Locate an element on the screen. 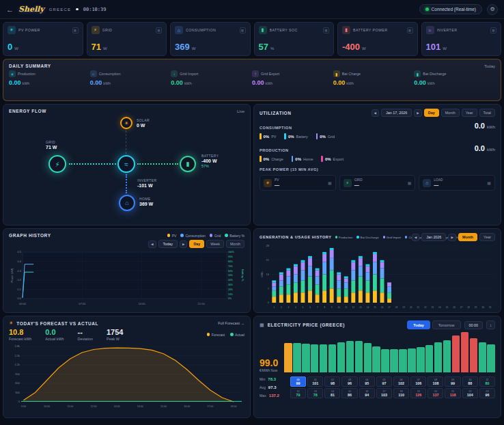 The width and height of the screenshot is (504, 425). utilization-range-day: Day is located at coordinates (432, 113).